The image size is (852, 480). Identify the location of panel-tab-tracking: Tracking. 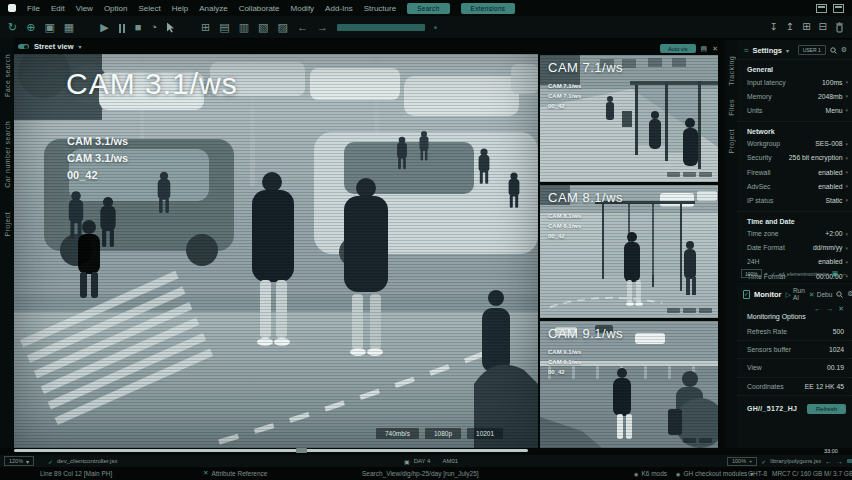
(732, 71).